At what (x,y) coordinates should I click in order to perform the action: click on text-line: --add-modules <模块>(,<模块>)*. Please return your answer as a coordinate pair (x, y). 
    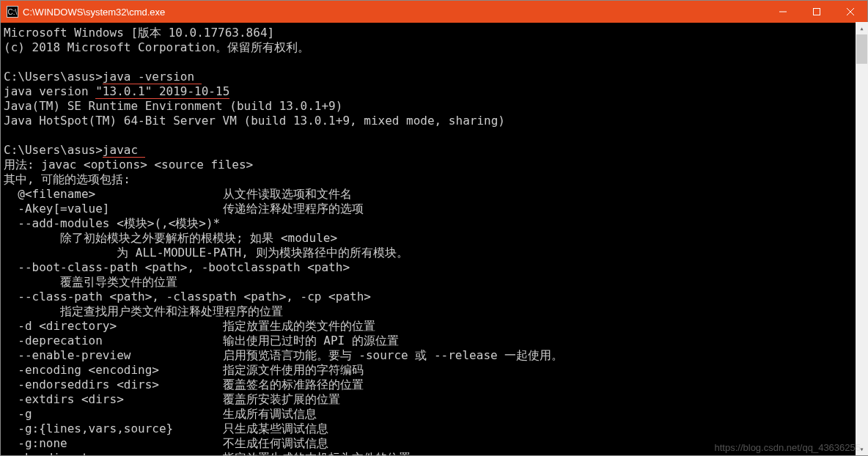
    Looking at the image, I should click on (111, 223).